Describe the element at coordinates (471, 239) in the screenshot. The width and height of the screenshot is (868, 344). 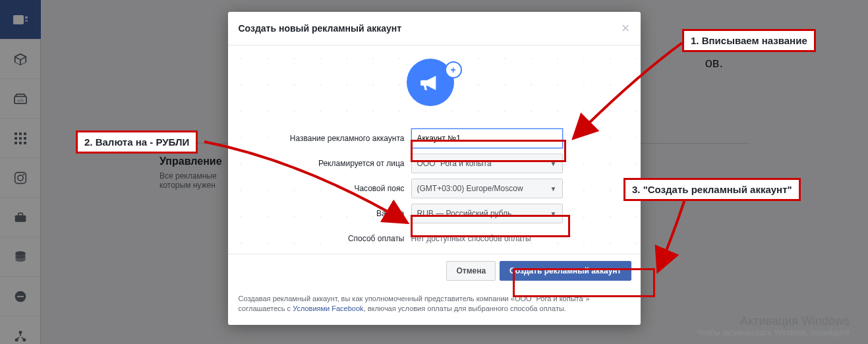
I see `payment-value: Нет доступных способов оплаты` at that location.